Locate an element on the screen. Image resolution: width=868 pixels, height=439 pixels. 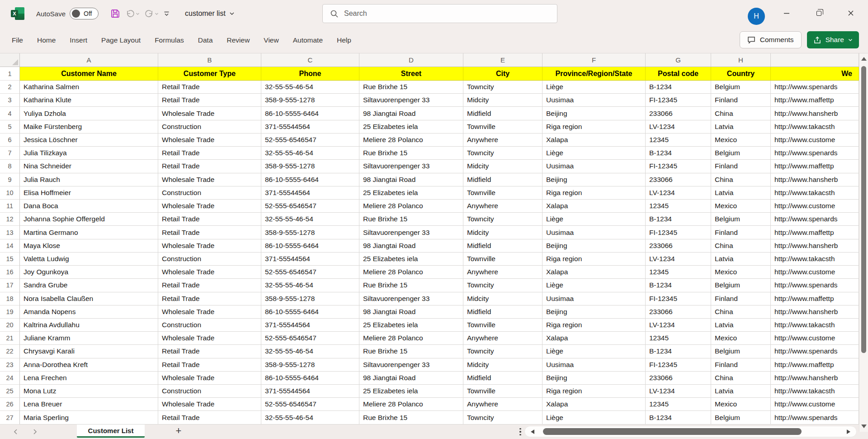
search-bar is located at coordinates (440, 14).